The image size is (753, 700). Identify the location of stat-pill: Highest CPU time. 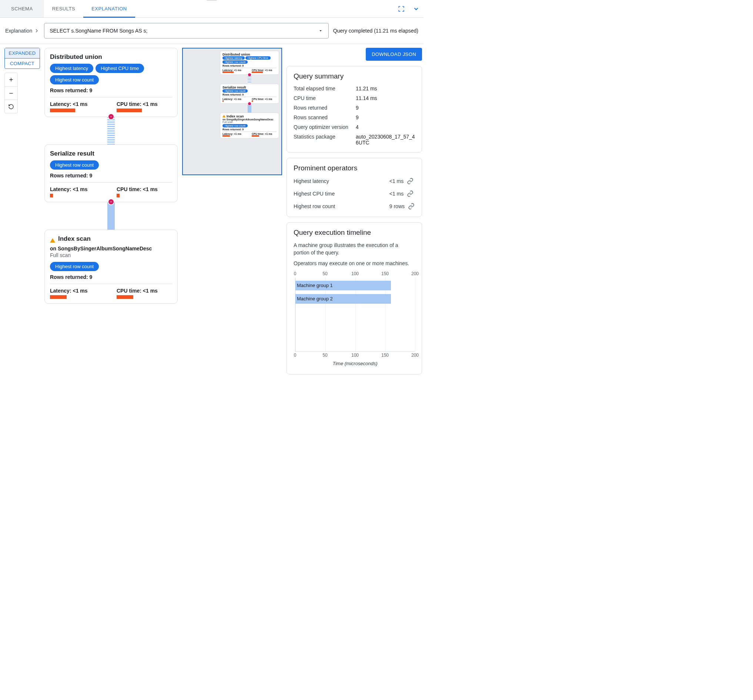
(120, 68).